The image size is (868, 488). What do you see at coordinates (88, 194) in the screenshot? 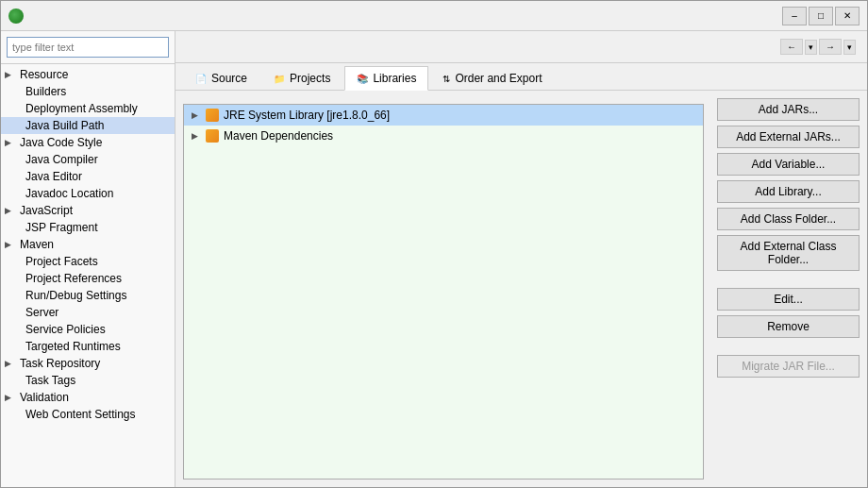
I see `sidebar-item-javadoc-location: Javadoc Location` at bounding box center [88, 194].